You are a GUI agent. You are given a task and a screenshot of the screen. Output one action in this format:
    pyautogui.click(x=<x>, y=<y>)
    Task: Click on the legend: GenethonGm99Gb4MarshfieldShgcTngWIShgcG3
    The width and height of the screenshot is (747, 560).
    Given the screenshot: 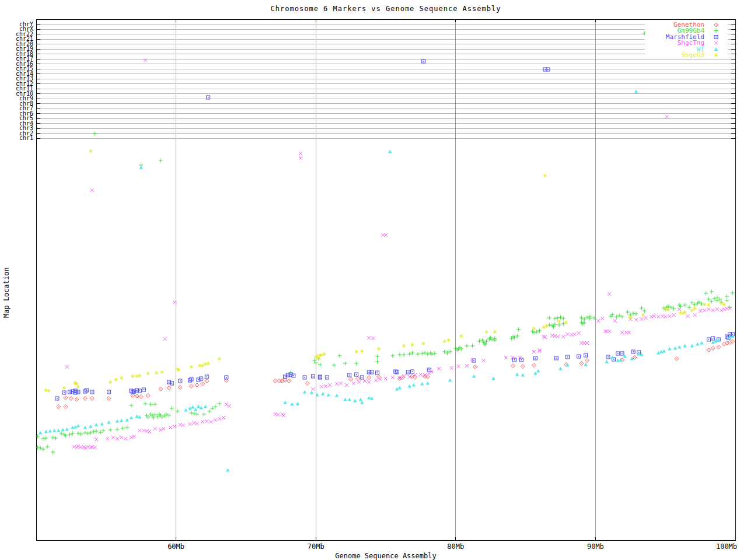 What is the action you would take?
    pyautogui.click(x=686, y=40)
    